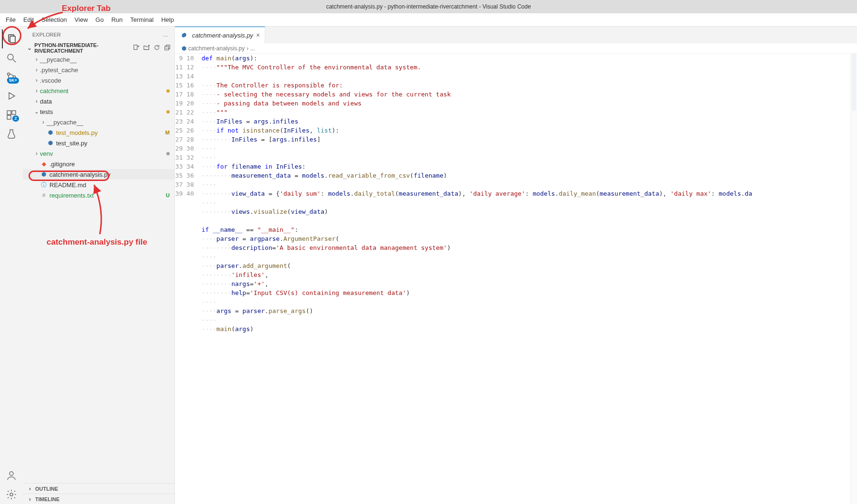  Describe the element at coordinates (11, 265) in the screenshot. I see `activity-bar: 5K+2` at that location.